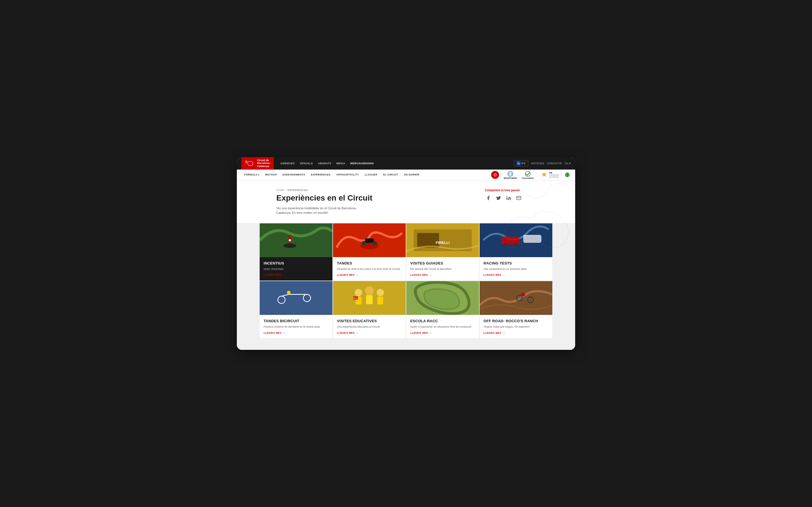  What do you see at coordinates (443, 240) in the screenshot?
I see `card-visites-image: PIRELLI` at bounding box center [443, 240].